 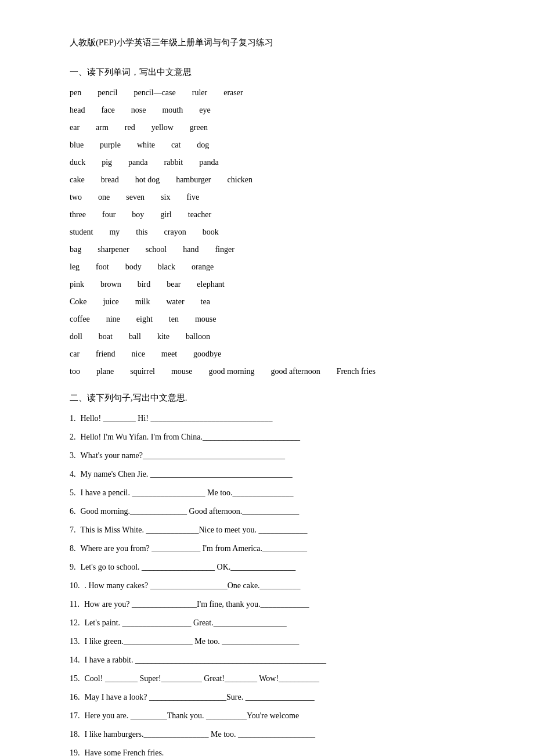 What do you see at coordinates (73, 567) in the screenshot?
I see `sentence-number: 9.` at bounding box center [73, 567].